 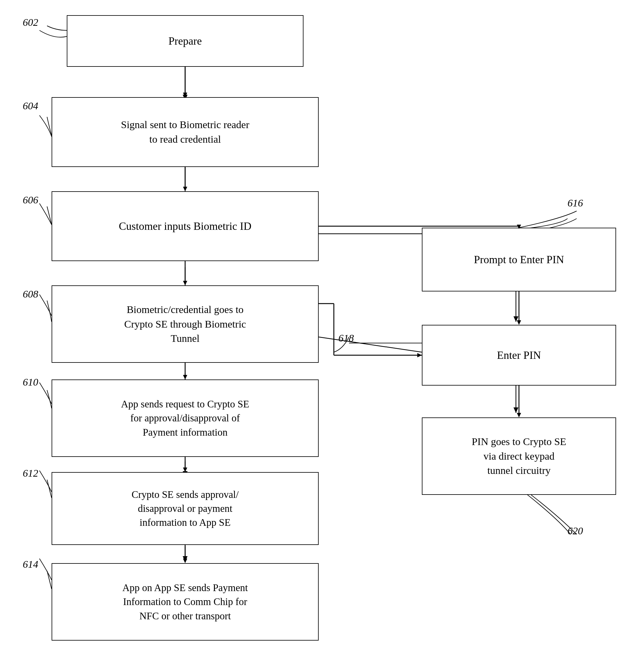 What do you see at coordinates (185, 602) in the screenshot?
I see `box-app-on-app-se: App on App SE sends PaymentInformation t…` at bounding box center [185, 602].